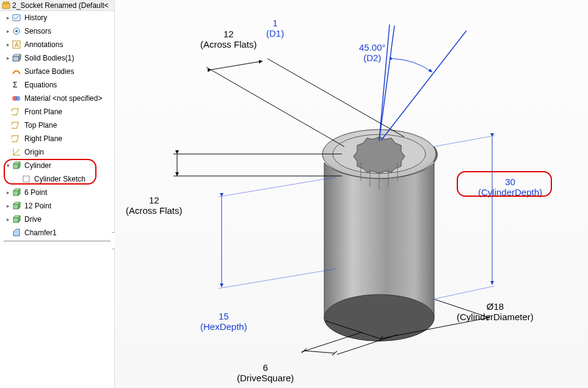  I want to click on tree-item-12-point: ▸12 Point, so click(57, 206).